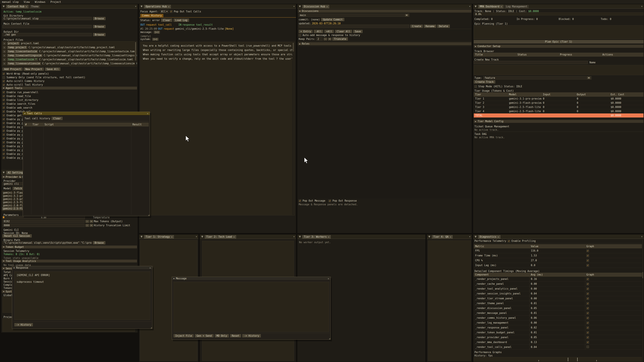  I want to click on option-checkbox, so click(4, 81).